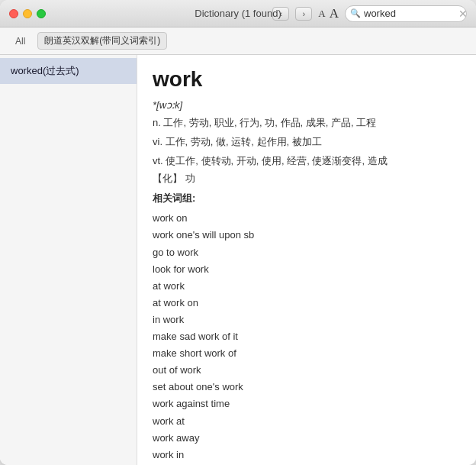  I want to click on phrase-item: work away, so click(307, 438).